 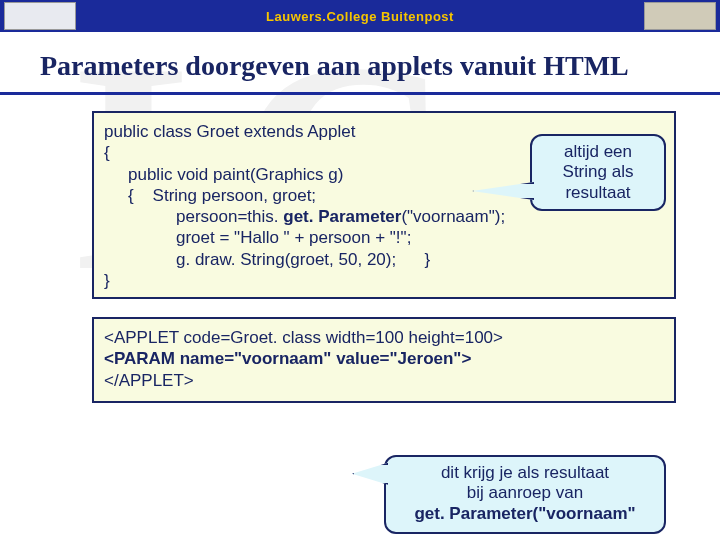 I want to click on code-line: g. draw. String(groet, 50, 20); }, so click(x=384, y=260).